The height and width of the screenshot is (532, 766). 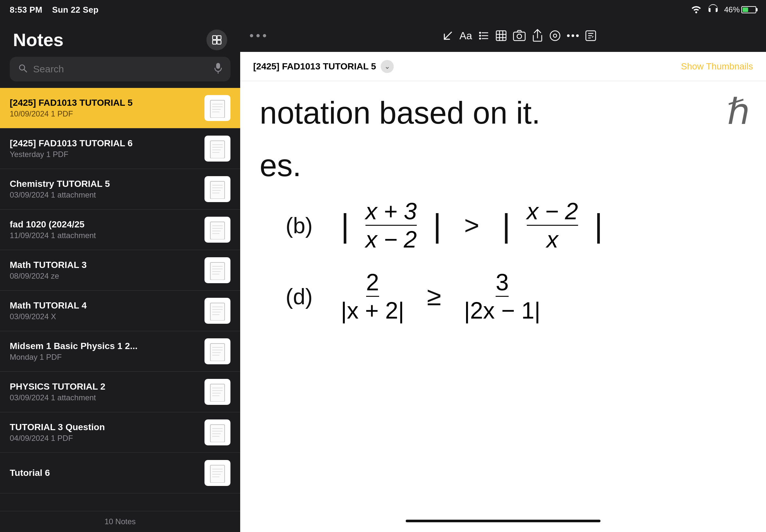 I want to click on note-list-item-1: [2425] FAD1013 TUTORIAL 510/09/2024 1 PD…, so click(x=120, y=108).